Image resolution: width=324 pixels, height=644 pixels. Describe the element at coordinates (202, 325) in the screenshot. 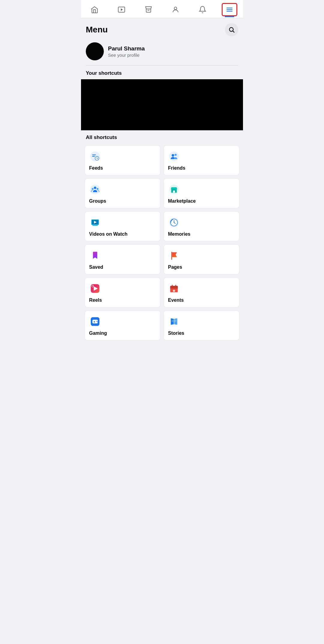

I see `shortcut-stories: Stories` at that location.